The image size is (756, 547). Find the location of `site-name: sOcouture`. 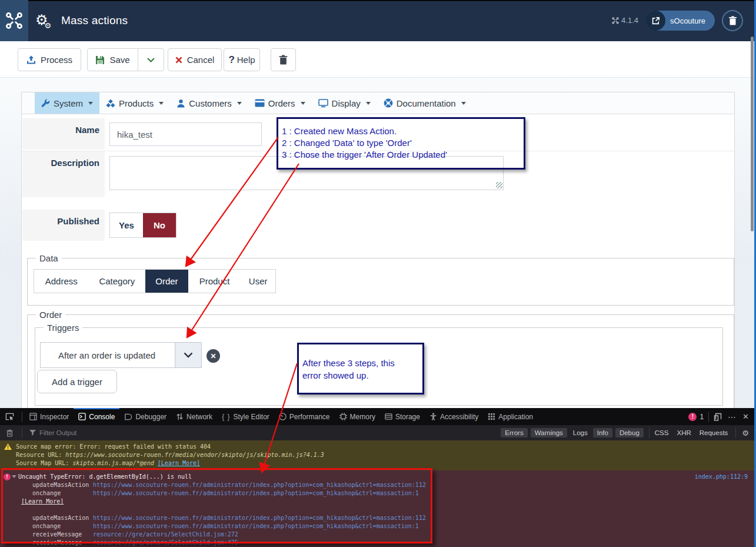

site-name: sOcouture is located at coordinates (688, 21).